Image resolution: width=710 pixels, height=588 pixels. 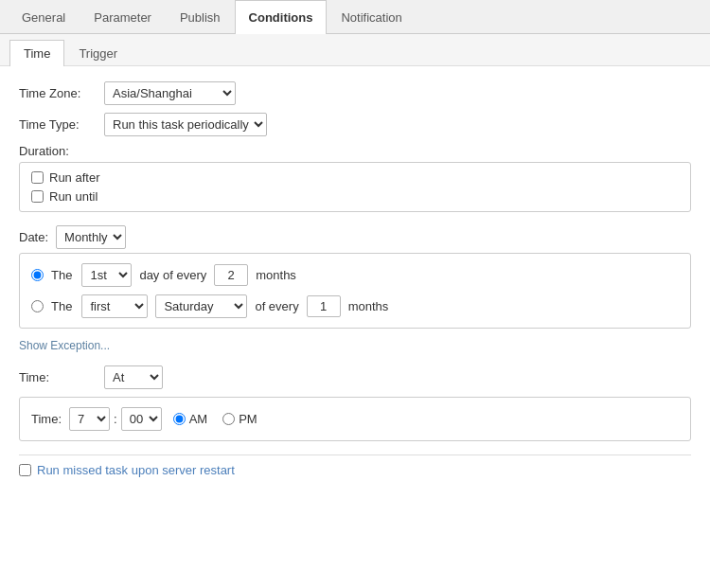 I want to click on schedule-row-1: The 1st 2nd 3rd 4th 5th Last day of ever…, so click(x=355, y=275).